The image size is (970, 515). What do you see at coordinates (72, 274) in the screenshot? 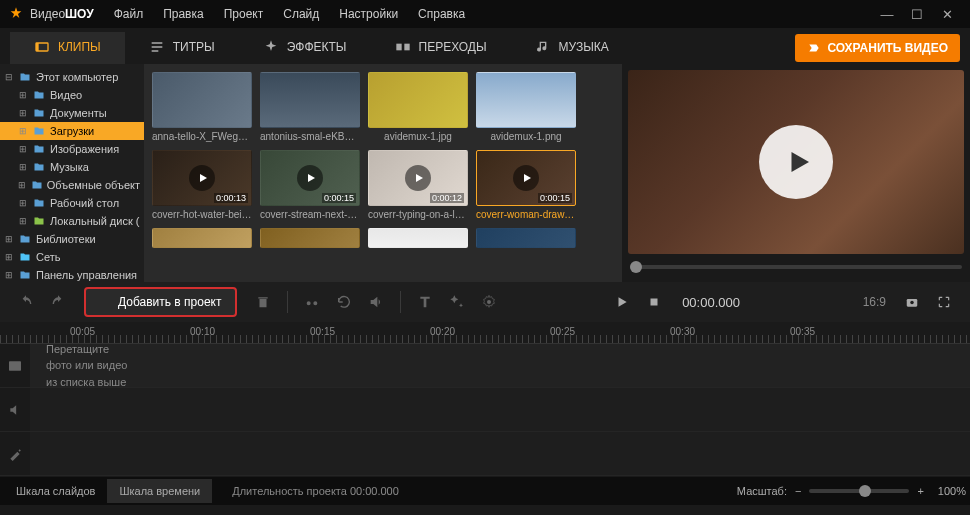
I see `tree-item: ⊞Панель управления` at bounding box center [72, 274].